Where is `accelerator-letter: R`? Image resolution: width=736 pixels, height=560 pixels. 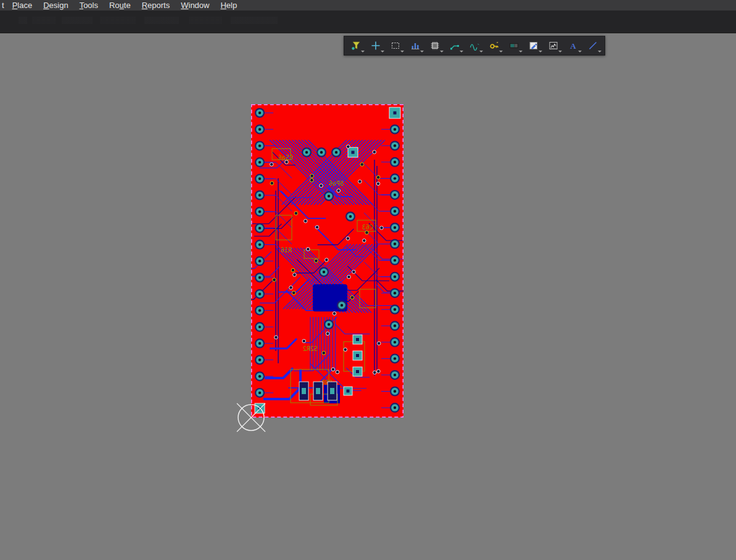
accelerator-letter: R is located at coordinates (144, 5).